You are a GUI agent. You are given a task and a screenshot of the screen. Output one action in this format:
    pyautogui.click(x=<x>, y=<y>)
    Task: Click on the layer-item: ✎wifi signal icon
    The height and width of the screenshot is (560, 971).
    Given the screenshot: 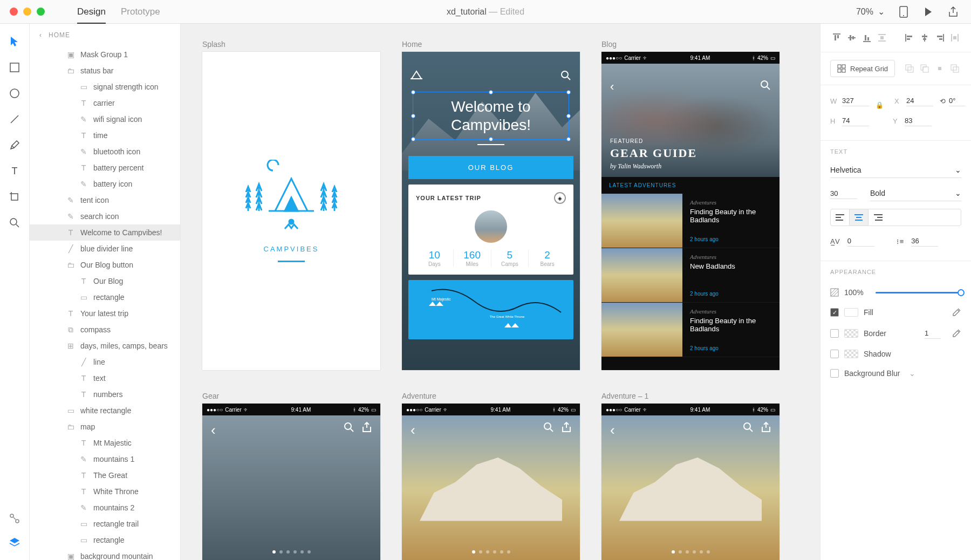 What is the action you would take?
    pyautogui.click(x=105, y=119)
    